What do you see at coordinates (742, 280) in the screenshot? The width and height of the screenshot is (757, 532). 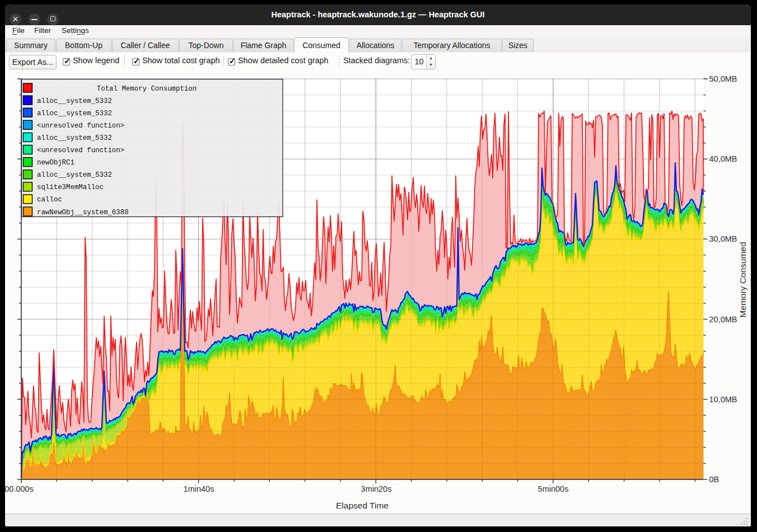 I see `svg-text: Memory Consumed` at bounding box center [742, 280].